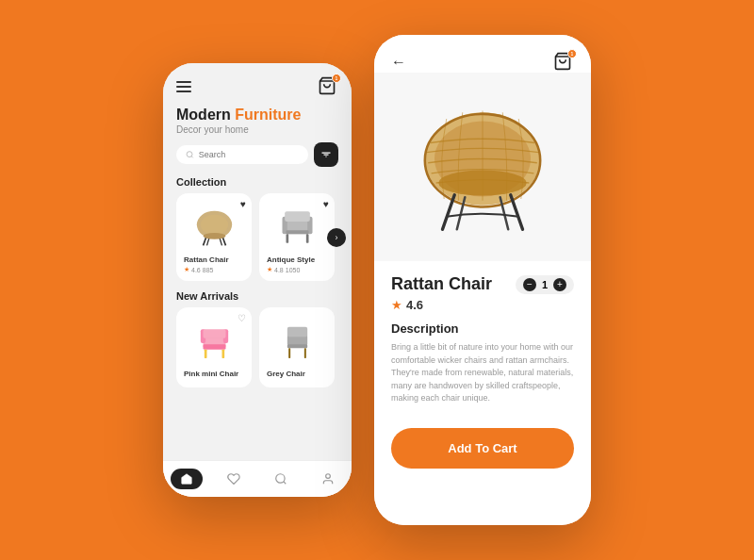  I want to click on rating-row: ★ 4.6, so click(483, 305).